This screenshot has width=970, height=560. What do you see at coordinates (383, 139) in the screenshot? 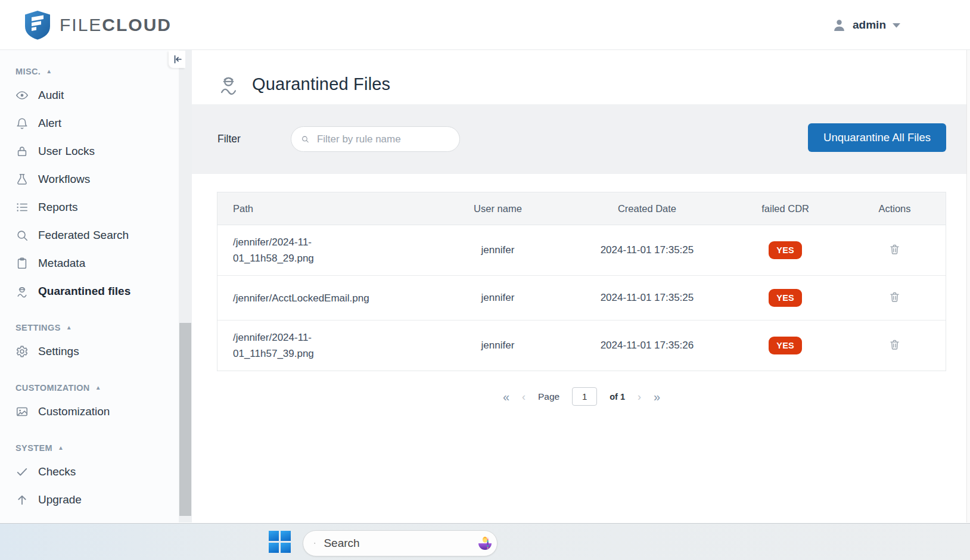
I see `filter-input` at bounding box center [383, 139].